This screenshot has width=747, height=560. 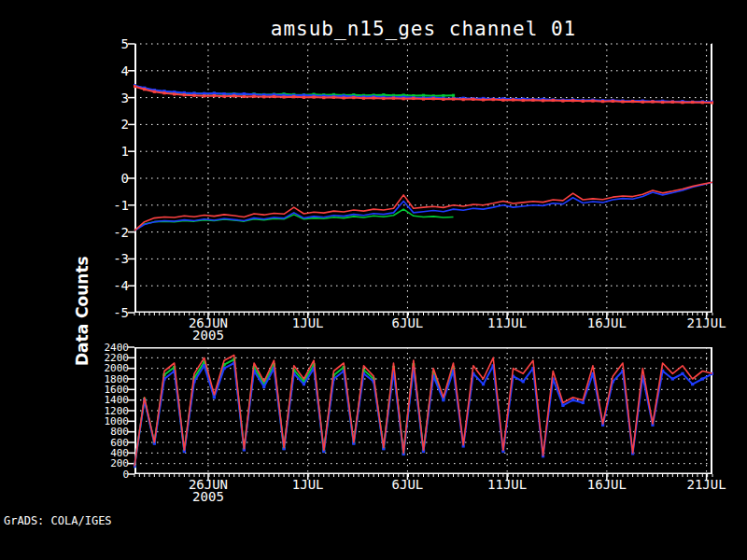 What do you see at coordinates (112, 44) in the screenshot?
I see `y-tick-label: 5` at bounding box center [112, 44].